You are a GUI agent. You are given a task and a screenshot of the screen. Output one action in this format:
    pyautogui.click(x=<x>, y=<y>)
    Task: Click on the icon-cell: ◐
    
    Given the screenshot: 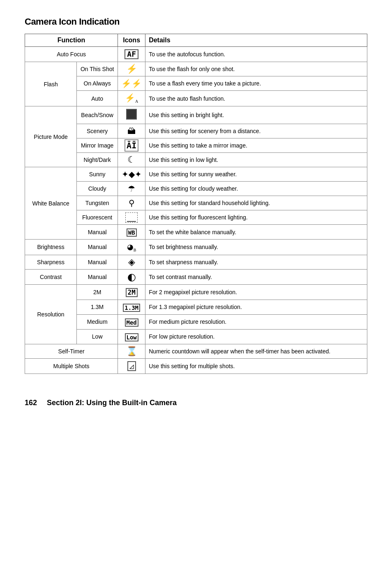 What is the action you would take?
    pyautogui.click(x=131, y=277)
    